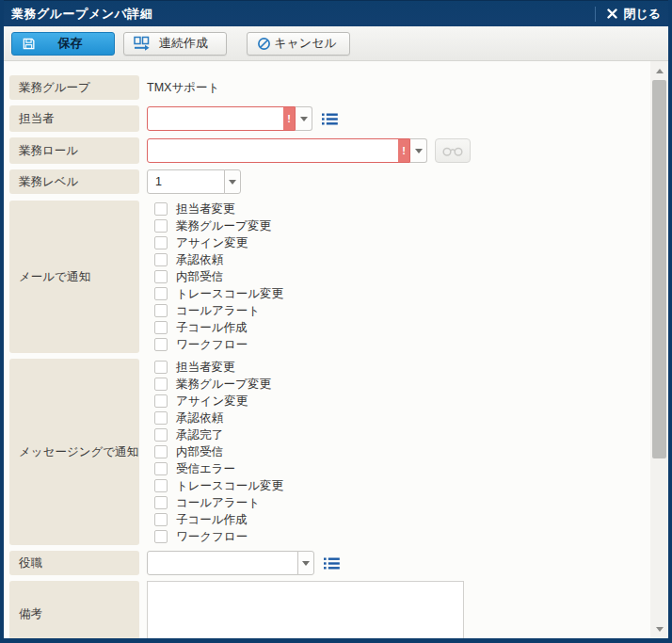 This screenshot has width=672, height=643. What do you see at coordinates (660, 629) in the screenshot?
I see `scroll-down-icon` at bounding box center [660, 629].